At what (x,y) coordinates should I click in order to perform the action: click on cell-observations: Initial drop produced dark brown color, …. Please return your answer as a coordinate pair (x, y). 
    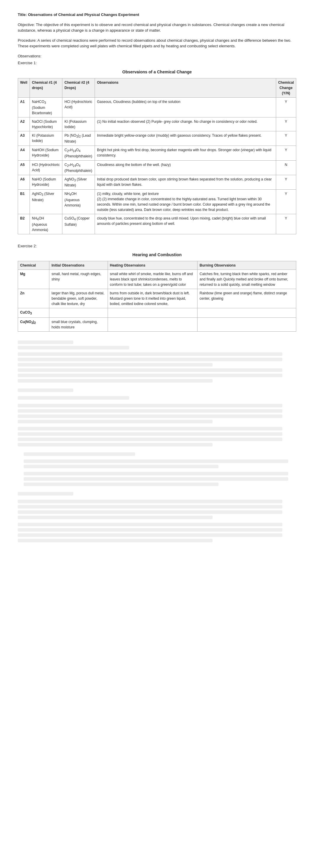
    Looking at the image, I should click on (186, 183).